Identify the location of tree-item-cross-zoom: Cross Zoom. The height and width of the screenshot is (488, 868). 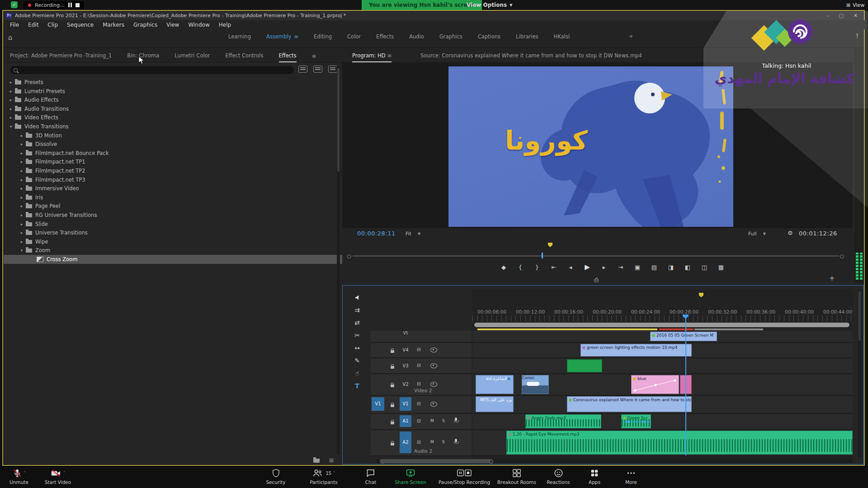
(184, 259).